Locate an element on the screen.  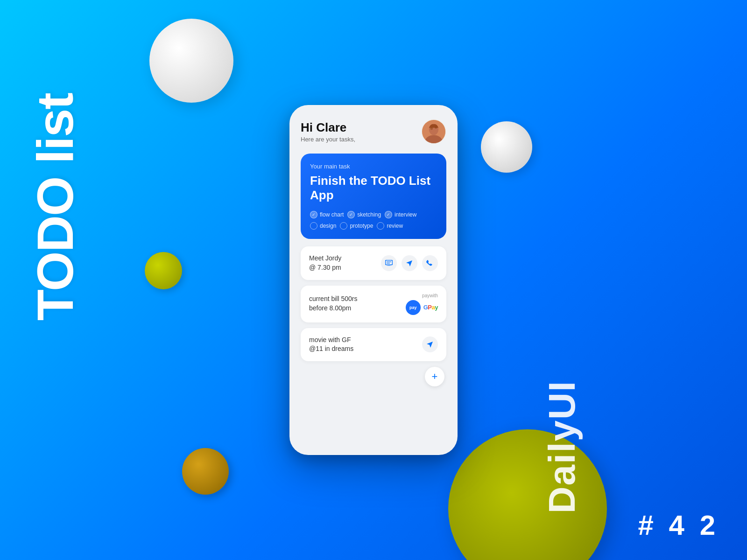
navigate-icon is located at coordinates (409, 263).